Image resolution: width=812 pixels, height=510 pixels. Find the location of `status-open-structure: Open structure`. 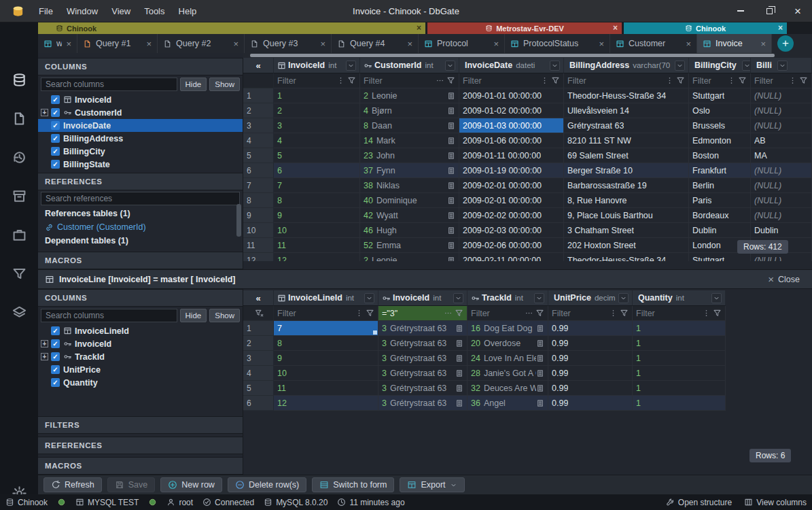

status-open-structure: Open structure is located at coordinates (699, 503).